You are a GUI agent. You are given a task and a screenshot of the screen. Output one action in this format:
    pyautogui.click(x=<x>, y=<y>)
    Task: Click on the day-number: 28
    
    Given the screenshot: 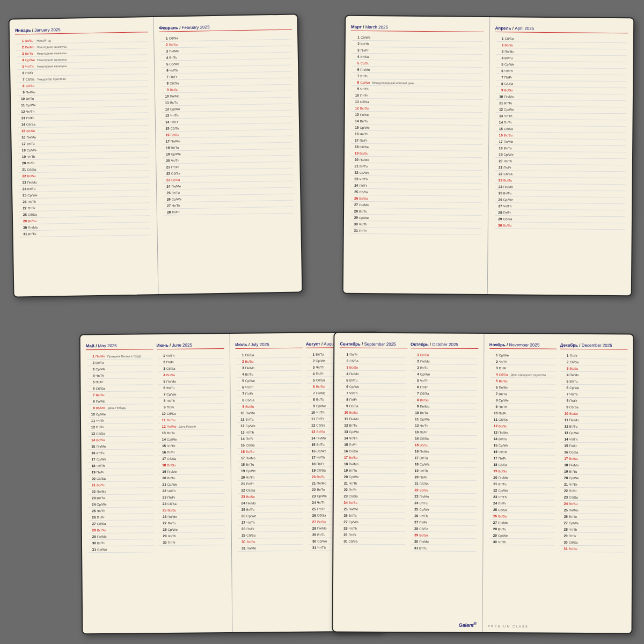 What is the action you would take?
    pyautogui.click(x=414, y=528)
    